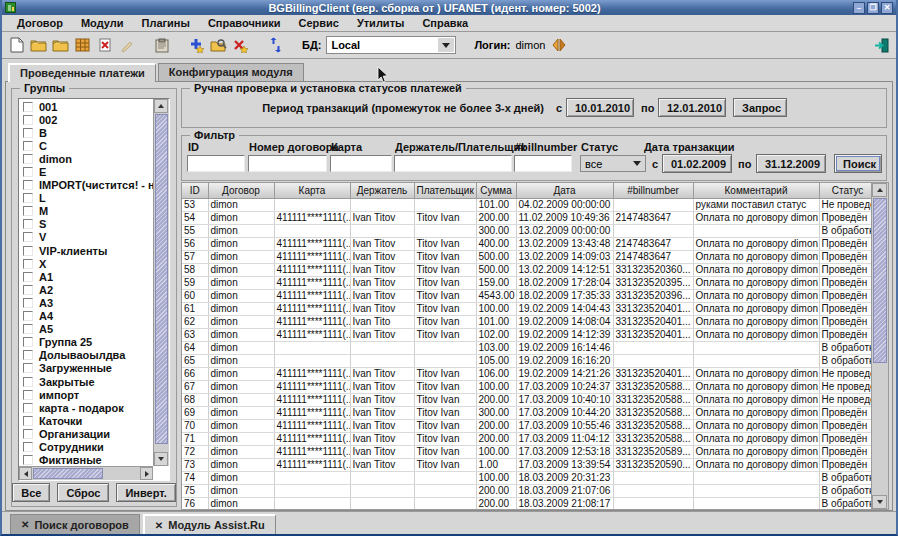 This screenshot has width=898, height=536. Describe the element at coordinates (86, 460) in the screenshot. I see `group-list-item: Фиктивные` at that location.